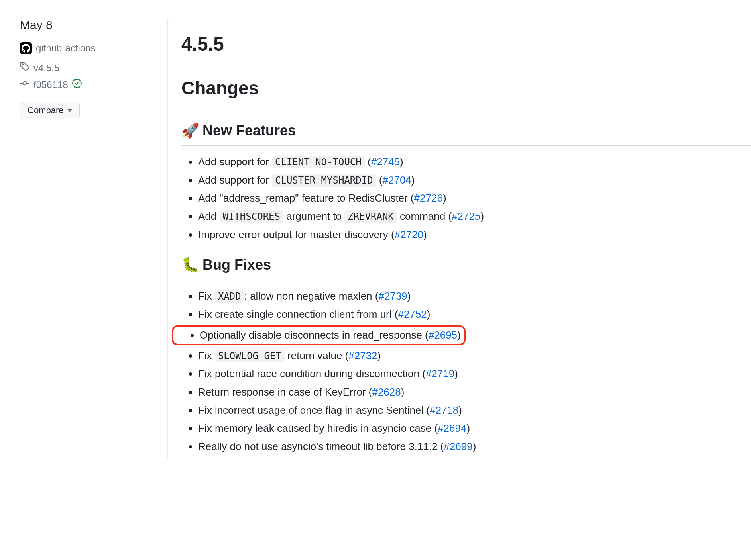  Describe the element at coordinates (397, 180) in the screenshot. I see `pr-link: #2704` at that location.